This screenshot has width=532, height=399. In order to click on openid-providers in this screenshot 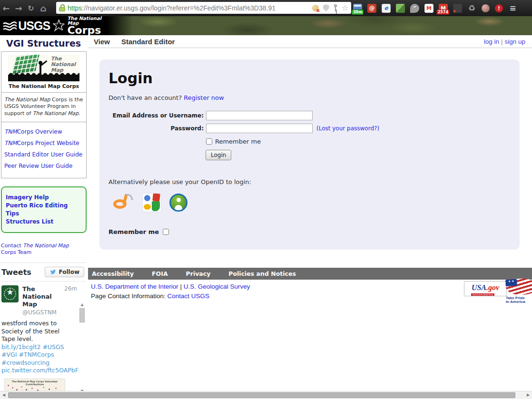, I will do `click(316, 203)`.